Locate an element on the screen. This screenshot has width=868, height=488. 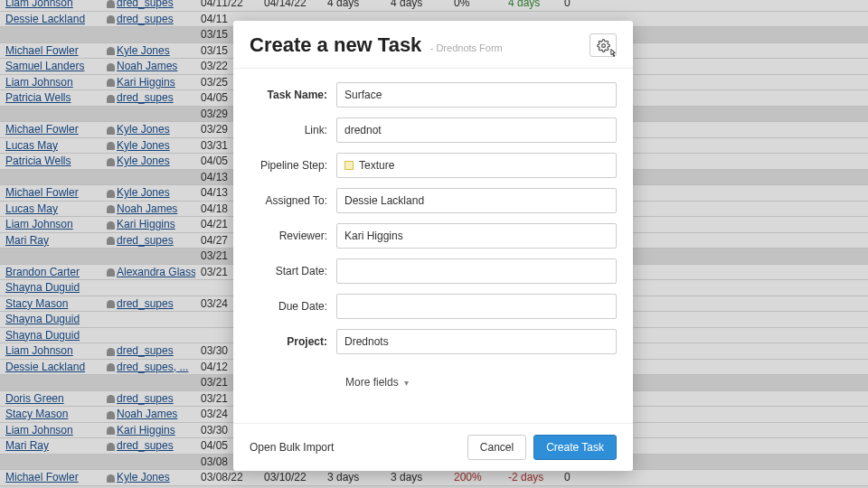
form-settings-button is located at coordinates (603, 45).